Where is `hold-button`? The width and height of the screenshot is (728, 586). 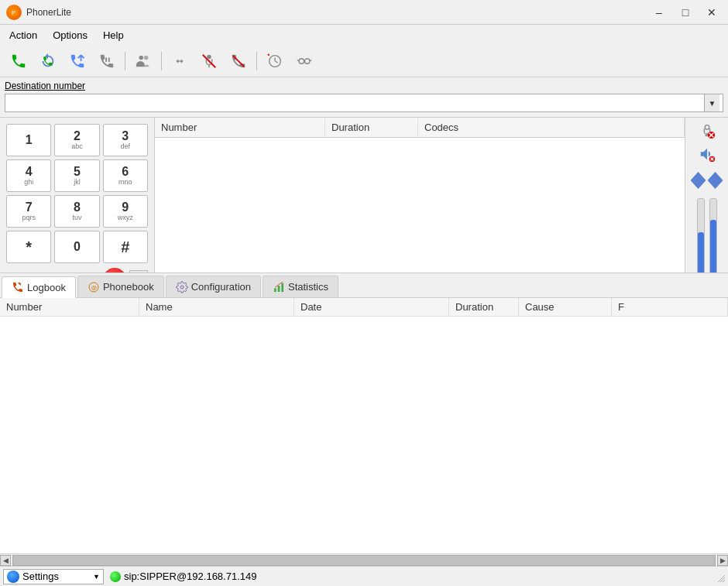 hold-button is located at coordinates (107, 61).